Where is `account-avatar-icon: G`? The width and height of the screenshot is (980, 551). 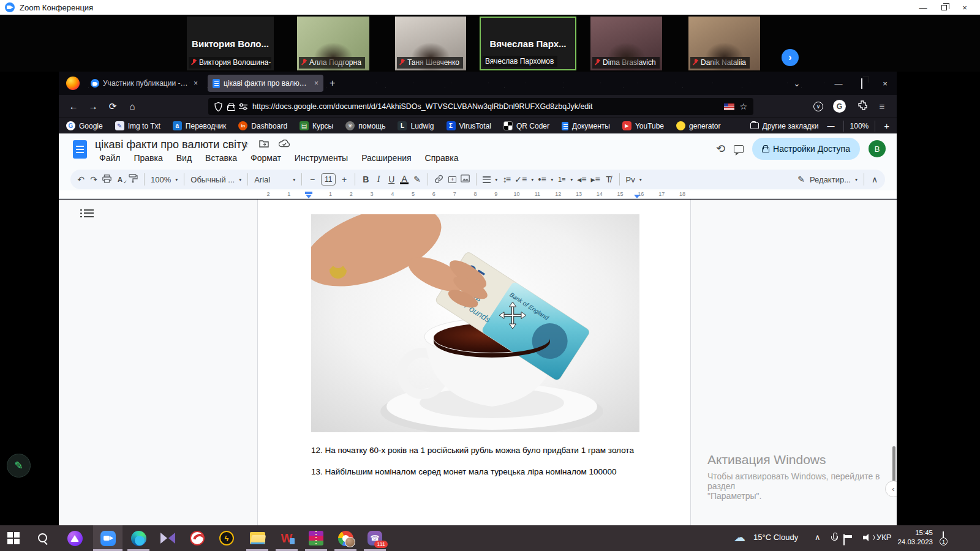
account-avatar-icon: G is located at coordinates (843, 107).